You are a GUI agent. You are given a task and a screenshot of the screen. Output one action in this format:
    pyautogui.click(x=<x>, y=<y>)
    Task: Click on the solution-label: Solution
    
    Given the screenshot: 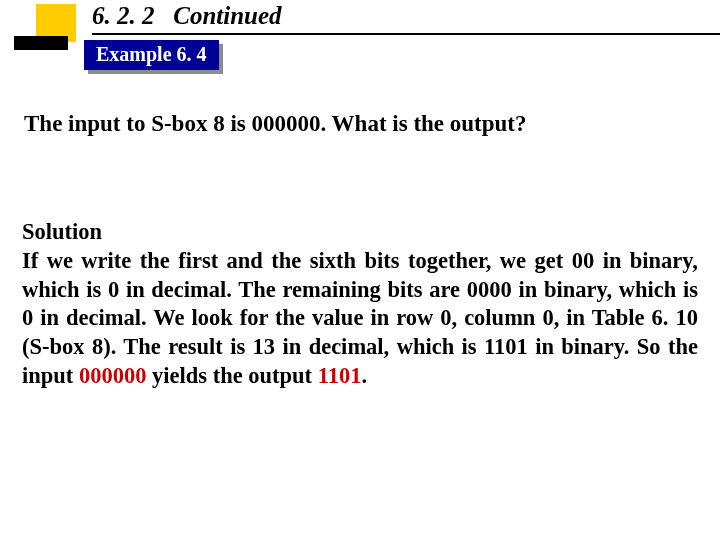 What is the action you would take?
    pyautogui.click(x=360, y=232)
    